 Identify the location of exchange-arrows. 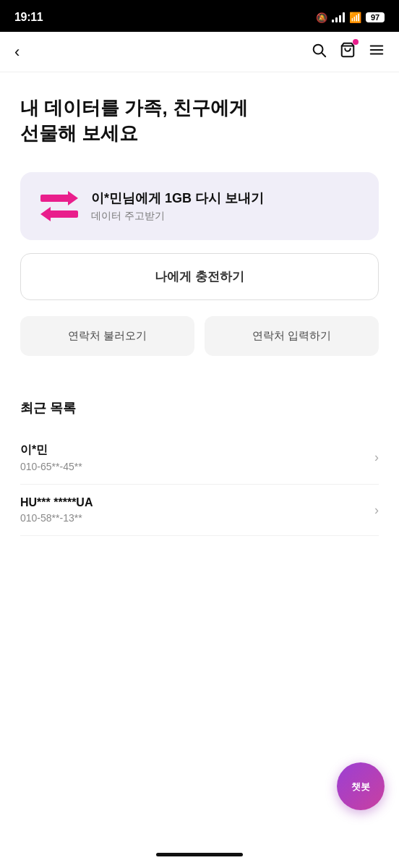
(59, 206).